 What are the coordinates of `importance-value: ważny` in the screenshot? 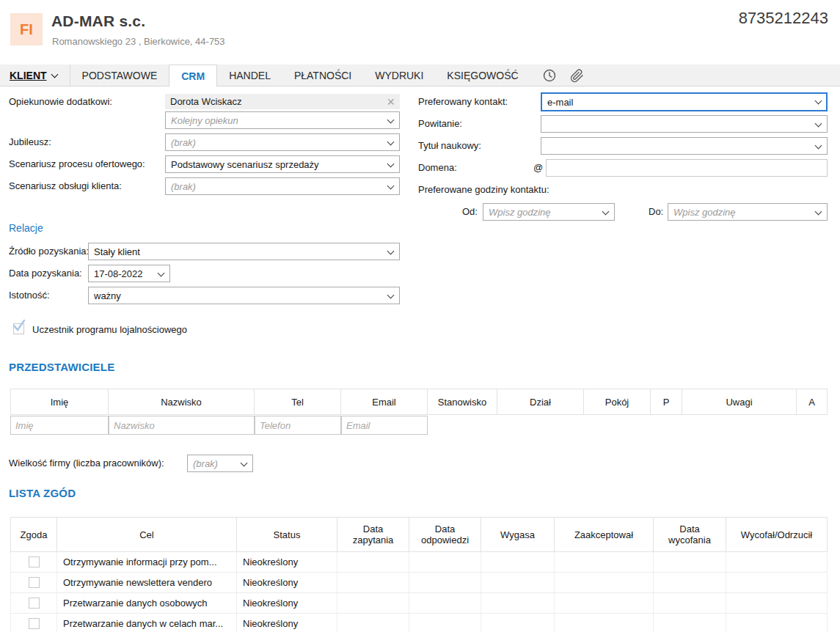 It's located at (107, 296).